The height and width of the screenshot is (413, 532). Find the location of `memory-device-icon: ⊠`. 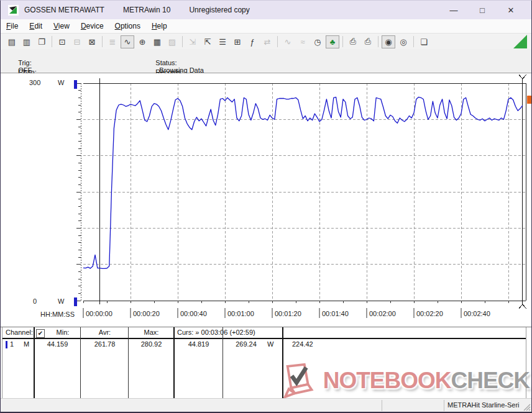

memory-device-icon: ⊠ is located at coordinates (92, 42).